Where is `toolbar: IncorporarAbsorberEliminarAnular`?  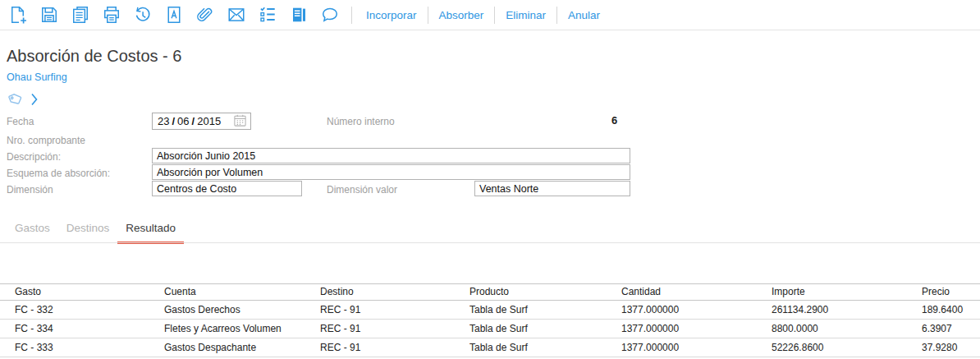
toolbar: IncorporarAbsorberEliminarAnular is located at coordinates (490, 15).